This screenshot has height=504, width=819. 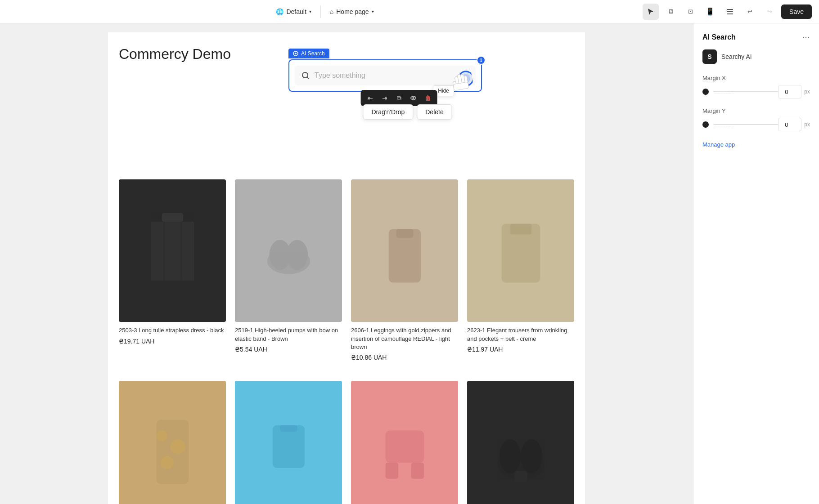 I want to click on hide-label: Hide, so click(x=444, y=91).